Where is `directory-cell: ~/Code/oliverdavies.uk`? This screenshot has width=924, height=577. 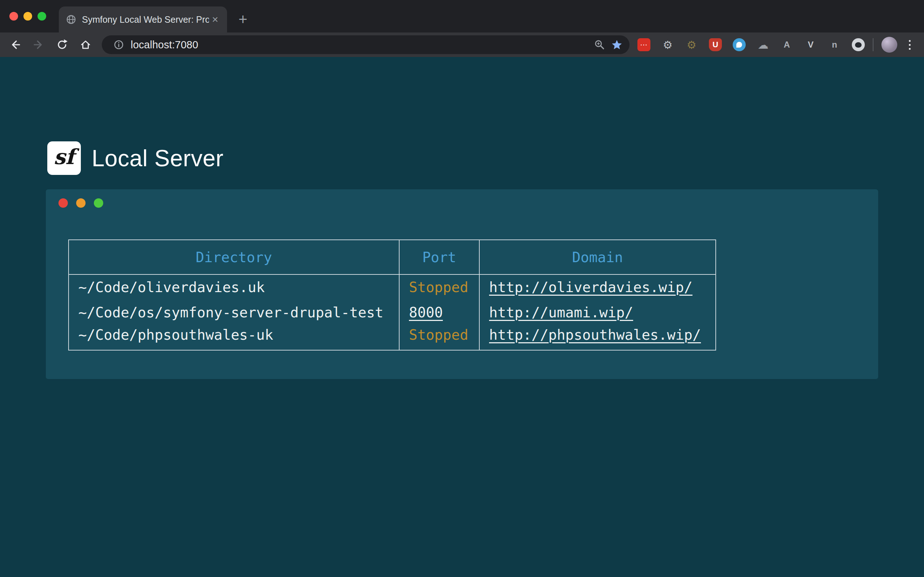
directory-cell: ~/Code/oliverdavies.uk is located at coordinates (234, 287).